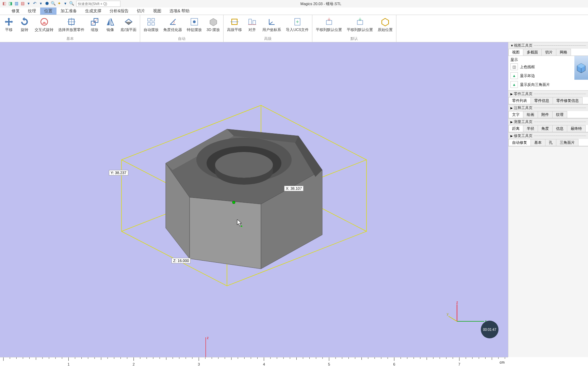  What do you see at coordinates (459, 364) in the screenshot?
I see `svg-text: 7` at bounding box center [459, 364].